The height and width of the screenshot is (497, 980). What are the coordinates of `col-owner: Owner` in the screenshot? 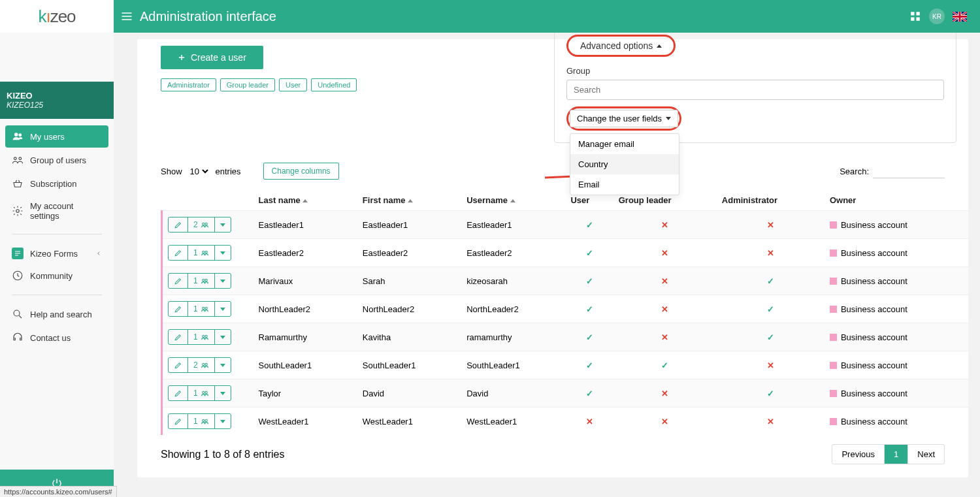 It's located at (896, 200).